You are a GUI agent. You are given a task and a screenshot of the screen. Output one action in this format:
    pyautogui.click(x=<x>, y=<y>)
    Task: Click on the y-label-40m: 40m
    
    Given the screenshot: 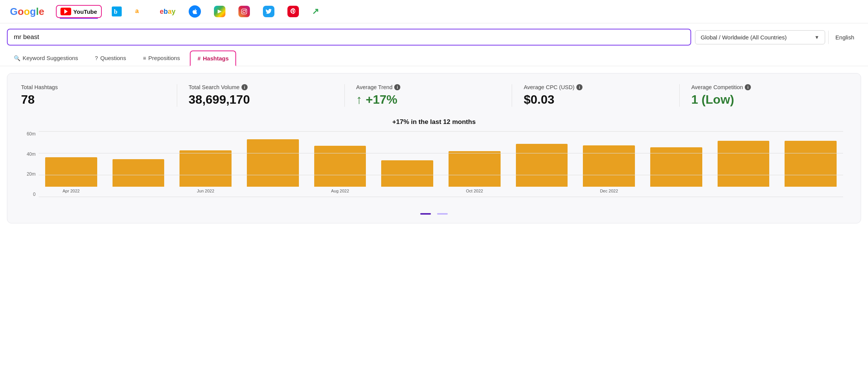 What is the action you would take?
    pyautogui.click(x=31, y=154)
    